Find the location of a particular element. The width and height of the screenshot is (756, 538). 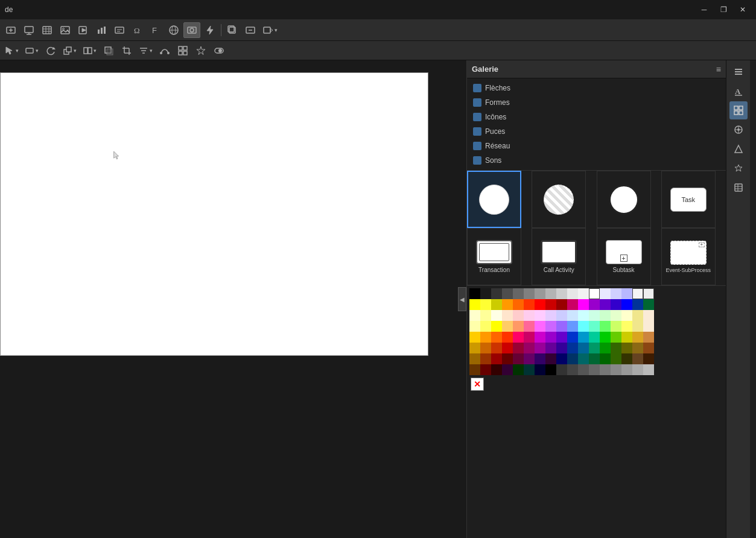

minimize-button: ─ is located at coordinates (704, 10).